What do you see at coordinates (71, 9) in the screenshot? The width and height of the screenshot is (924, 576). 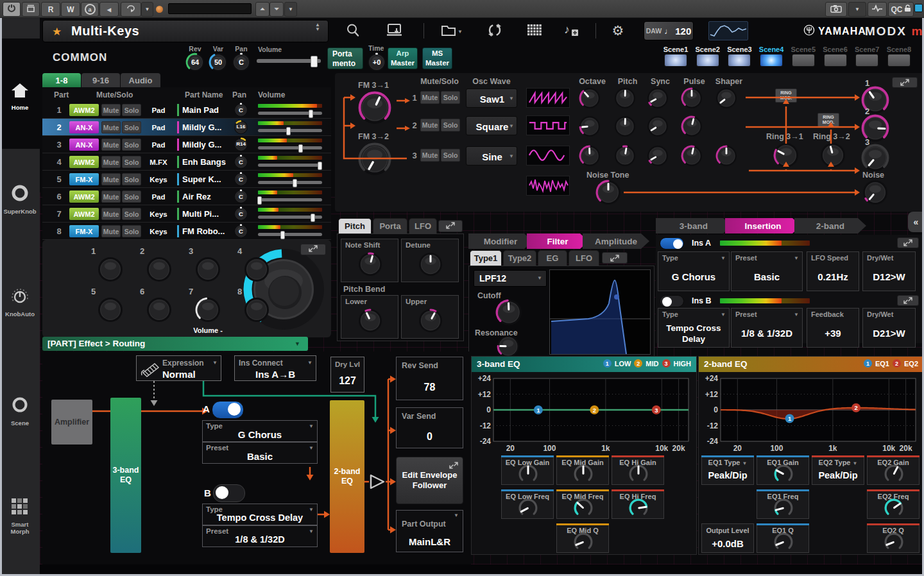 I see `write-button: W` at bounding box center [71, 9].